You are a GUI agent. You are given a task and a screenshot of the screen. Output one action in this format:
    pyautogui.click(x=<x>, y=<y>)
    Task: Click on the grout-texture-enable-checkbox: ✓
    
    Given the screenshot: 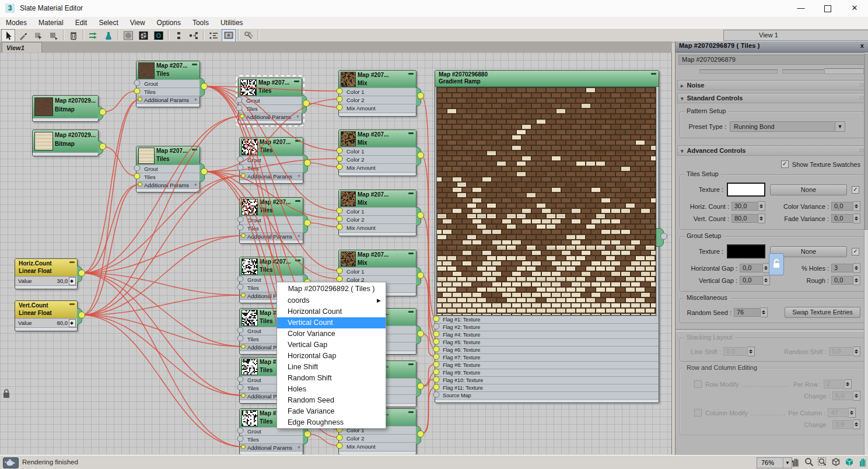 What is the action you would take?
    pyautogui.click(x=855, y=252)
    